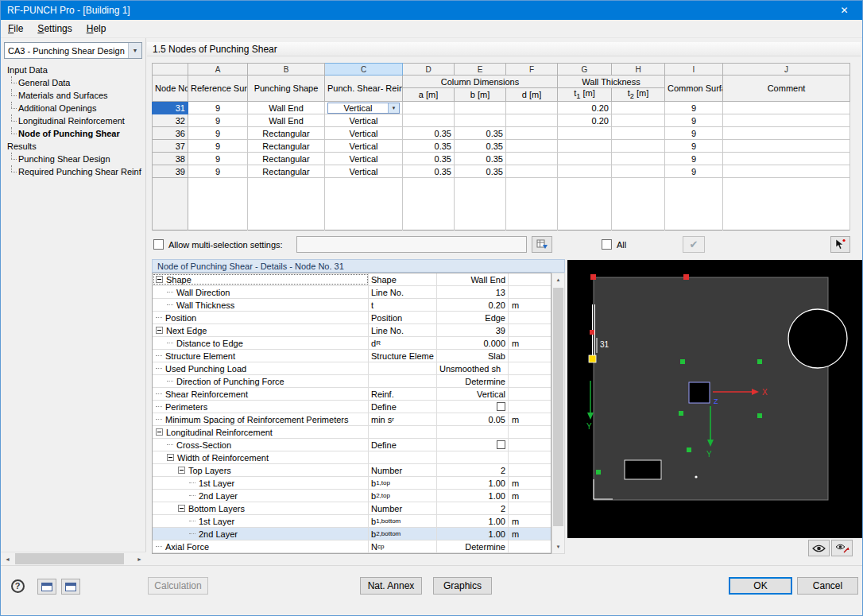 The width and height of the screenshot is (863, 616). Describe the element at coordinates (351, 547) in the screenshot. I see `details-row-axial-force: Axial ForceNcpDetermine` at that location.